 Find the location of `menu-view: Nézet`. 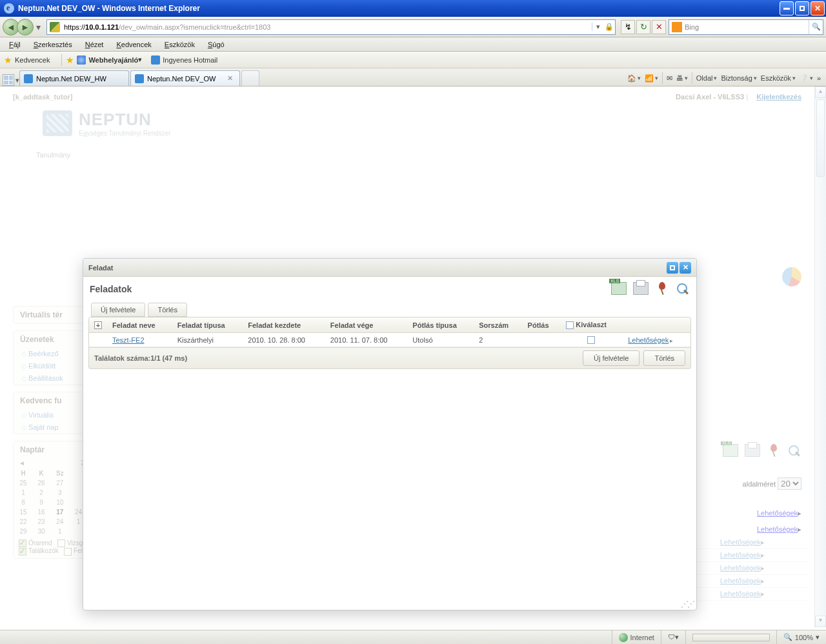

menu-view: Nézet is located at coordinates (94, 45).